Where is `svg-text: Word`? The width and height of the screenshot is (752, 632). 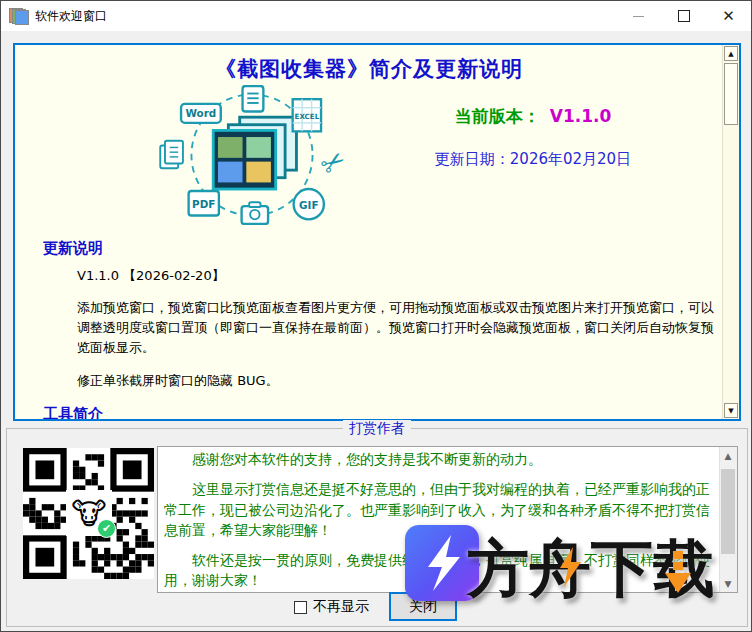 svg-text: Word is located at coordinates (202, 113).